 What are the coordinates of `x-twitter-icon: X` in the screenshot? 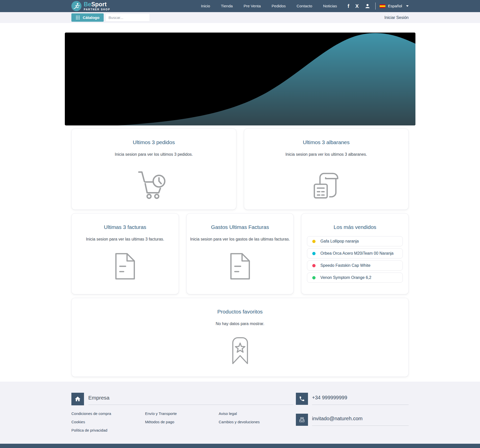 It's located at (357, 6).